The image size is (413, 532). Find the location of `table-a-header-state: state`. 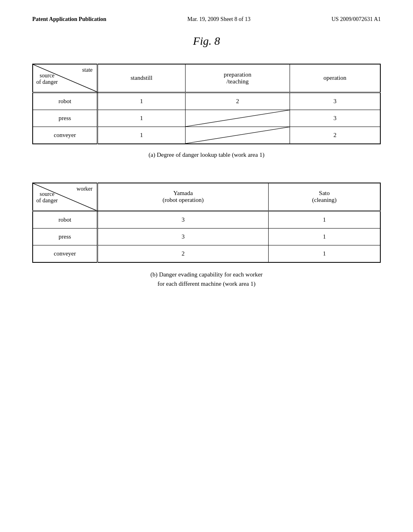

table-a-header-state: state is located at coordinates (88, 70).